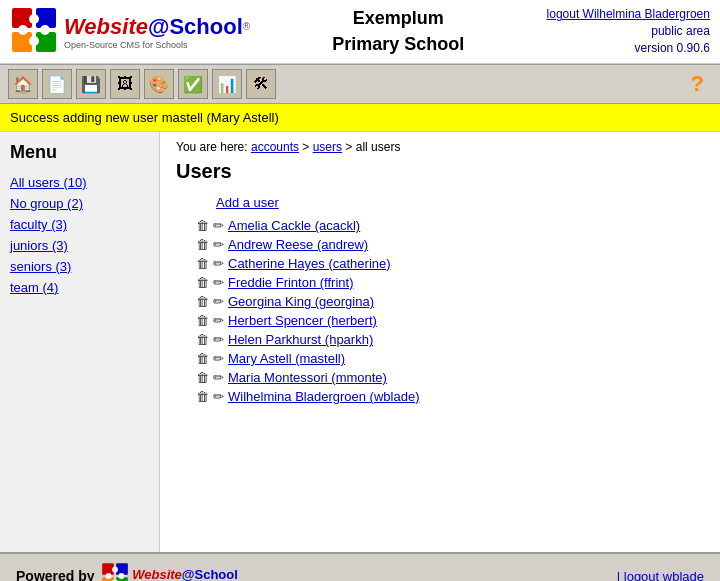  I want to click on breadcrumb-accounts: accounts, so click(275, 147).